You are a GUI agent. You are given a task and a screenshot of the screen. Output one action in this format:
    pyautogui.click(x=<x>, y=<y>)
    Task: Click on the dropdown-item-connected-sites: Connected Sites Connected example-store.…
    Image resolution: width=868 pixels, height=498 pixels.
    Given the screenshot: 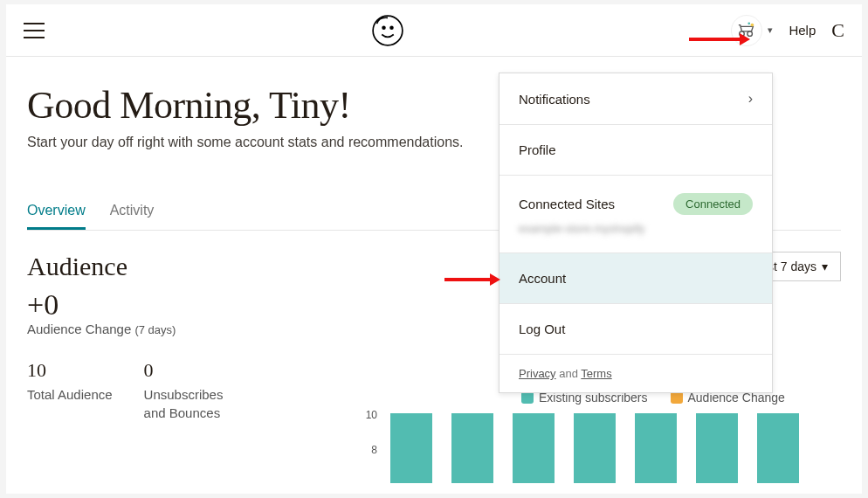 What is the action you would take?
    pyautogui.click(x=636, y=215)
    